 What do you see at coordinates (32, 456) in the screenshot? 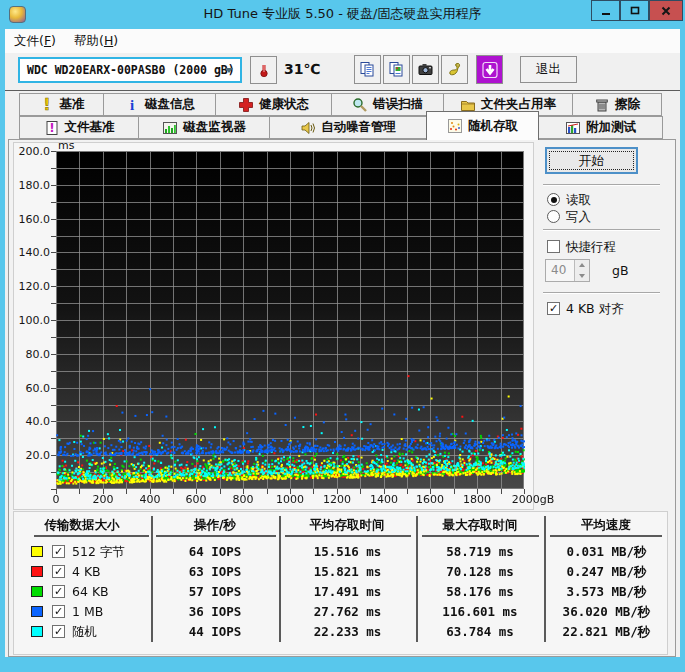
I see `y-tick-label: 20.0` at bounding box center [32, 456].